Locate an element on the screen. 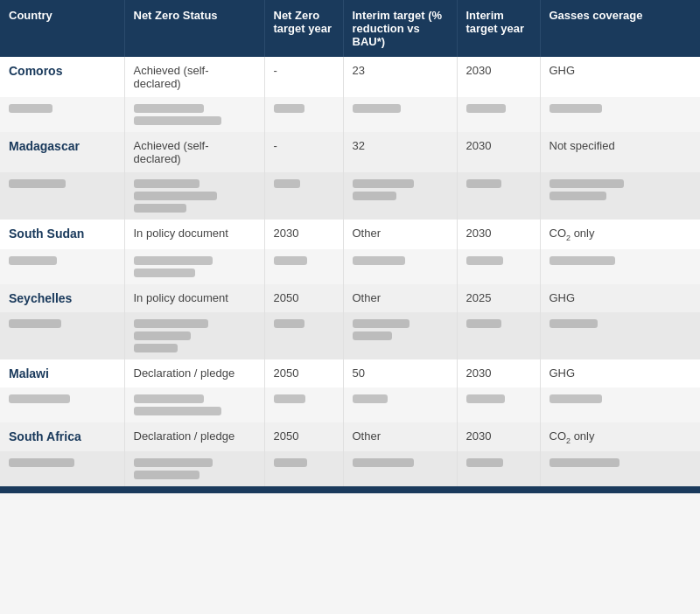 Image resolution: width=700 pixels, height=614 pixels. cell-interim-target: 32 is located at coordinates (400, 152).